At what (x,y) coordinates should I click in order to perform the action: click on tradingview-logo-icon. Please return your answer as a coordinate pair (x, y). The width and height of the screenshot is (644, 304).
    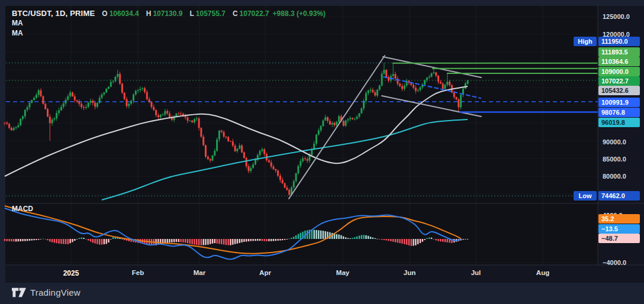
    Looking at the image, I should click on (19, 292).